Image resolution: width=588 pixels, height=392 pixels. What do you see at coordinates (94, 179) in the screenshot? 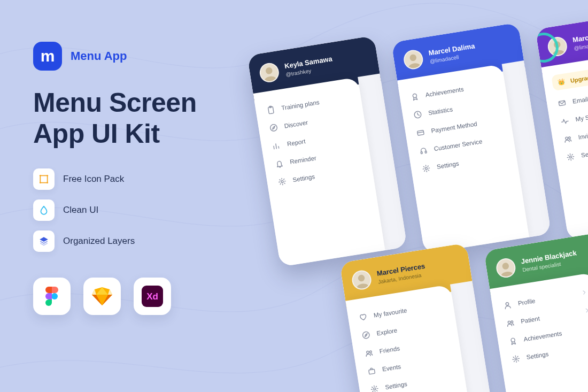
I see `feature-label: Free Icon Pack` at bounding box center [94, 179].